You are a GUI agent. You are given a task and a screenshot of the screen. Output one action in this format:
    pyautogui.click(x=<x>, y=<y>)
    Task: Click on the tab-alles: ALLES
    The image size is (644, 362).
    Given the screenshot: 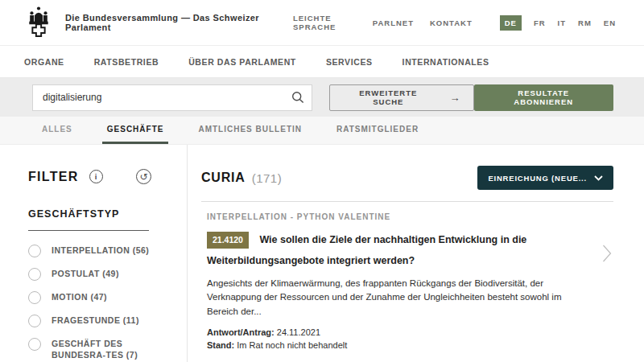 What is the action you would take?
    pyautogui.click(x=57, y=130)
    